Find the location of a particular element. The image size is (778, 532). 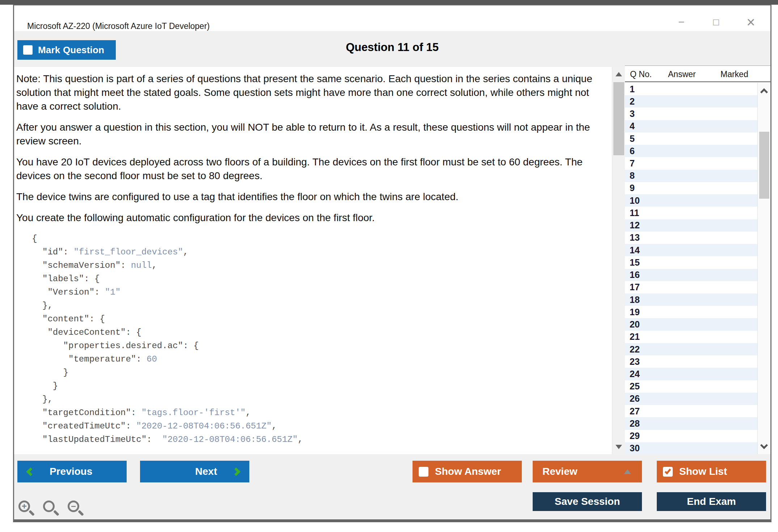

question-row: 23 is located at coordinates (691, 362).